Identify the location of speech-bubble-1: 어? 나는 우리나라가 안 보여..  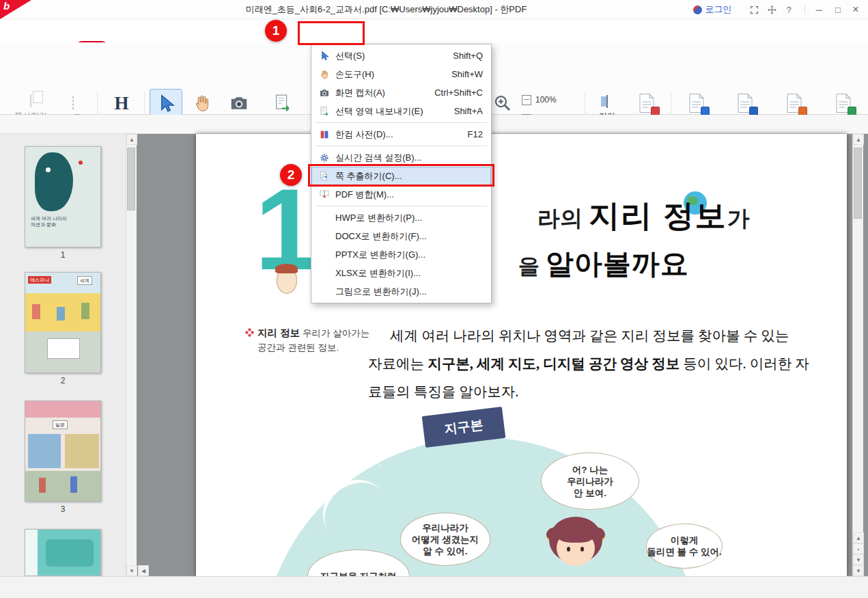
(590, 481).